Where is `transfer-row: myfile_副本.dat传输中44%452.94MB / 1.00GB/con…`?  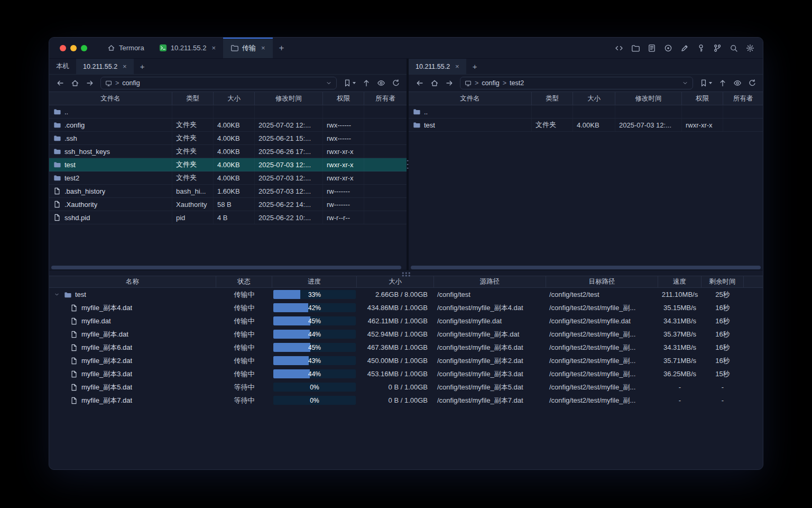 transfer-row: myfile_副本.dat传输中44%452.94MB / 1.00GB/con… is located at coordinates (406, 334).